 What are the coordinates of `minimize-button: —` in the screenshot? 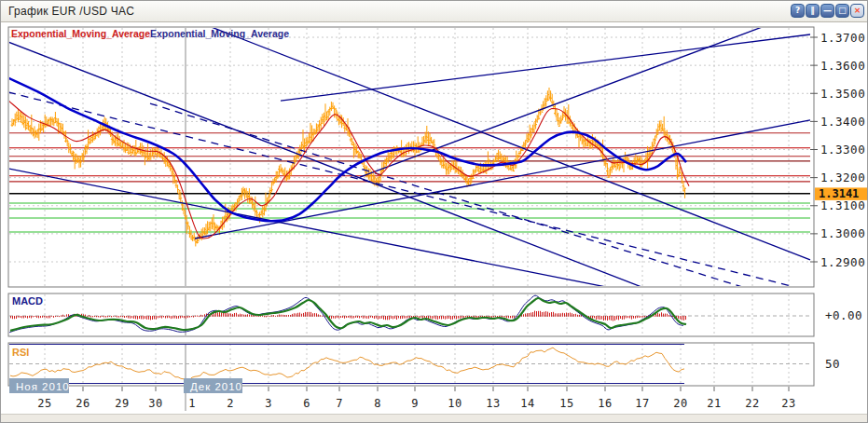 It's located at (828, 11).